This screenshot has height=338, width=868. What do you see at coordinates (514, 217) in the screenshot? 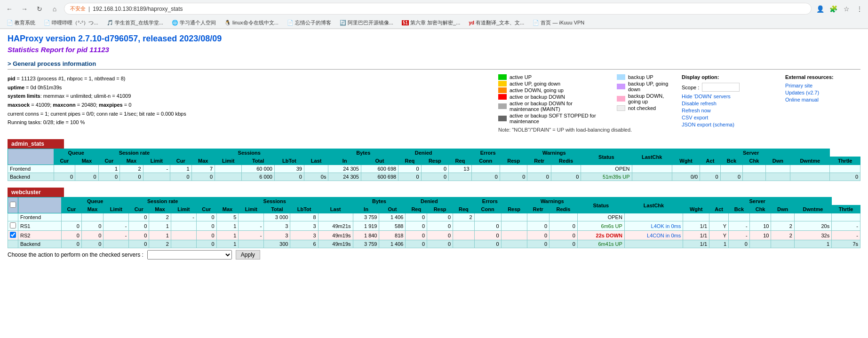
I see `wc-f-e-resp` at bounding box center [514, 217].